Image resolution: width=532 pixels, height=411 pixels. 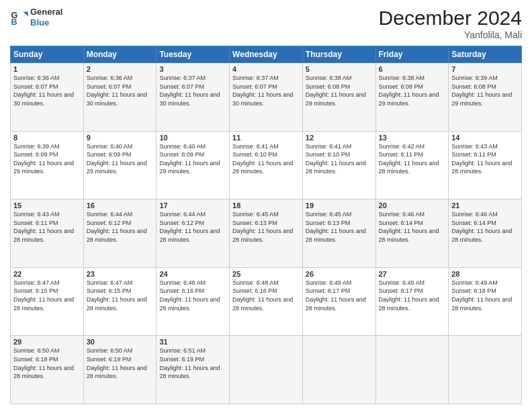 I want to click on cell-info: Sunrise: 6:47 AMSunset: 6:15 PMDaylight:…, so click(x=117, y=295).